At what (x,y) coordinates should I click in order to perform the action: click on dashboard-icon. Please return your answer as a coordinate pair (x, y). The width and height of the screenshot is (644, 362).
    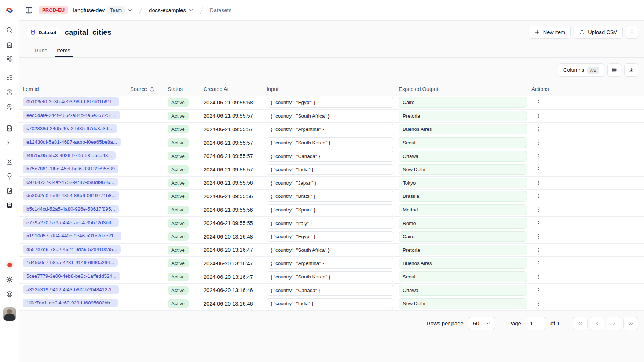
    Looking at the image, I should click on (10, 59).